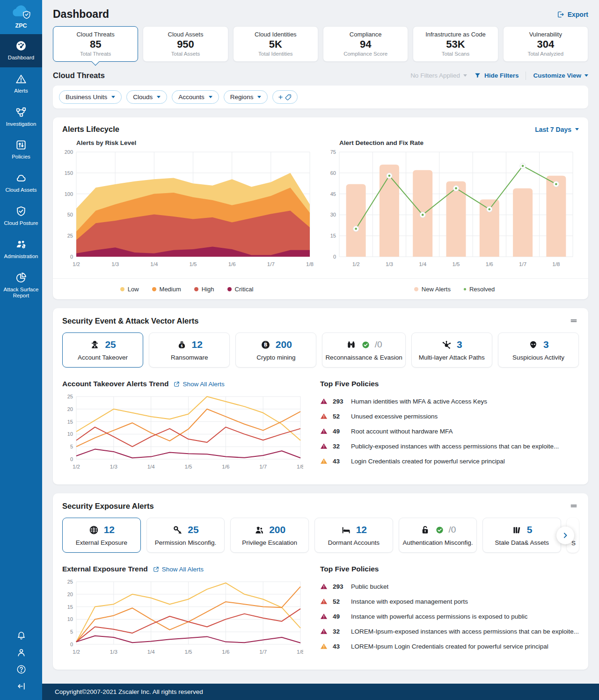 The image size is (599, 700). What do you see at coordinates (21, 670) in the screenshot?
I see `help-icon` at bounding box center [21, 670].